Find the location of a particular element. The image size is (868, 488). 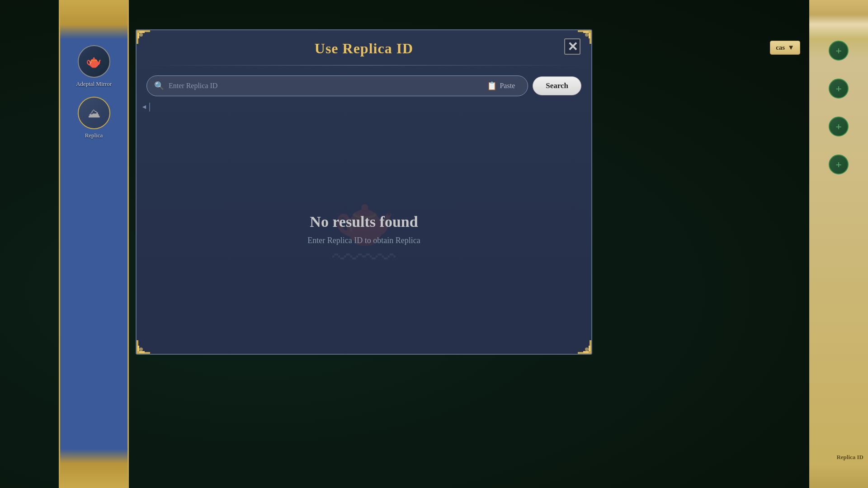

search-area: 🔍 📋 Paste Search is located at coordinates (364, 81).